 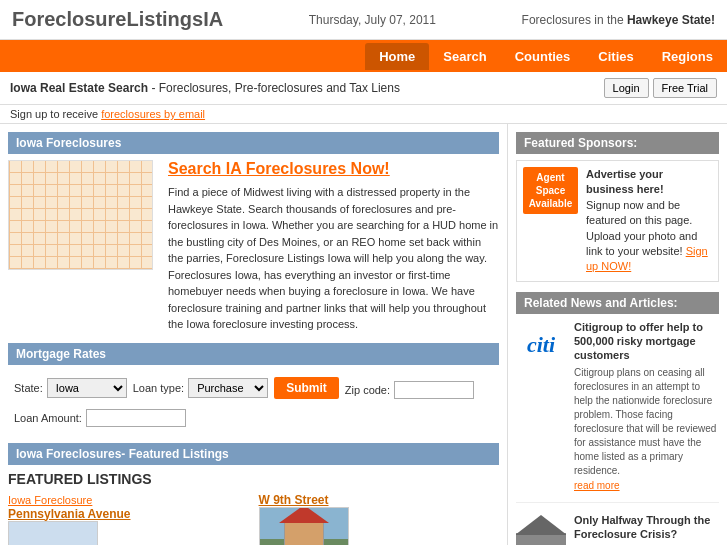 I want to click on listing-card-1: Iowa Foreclosure Pennsylvania Avenue ? D…, so click(x=128, y=520).